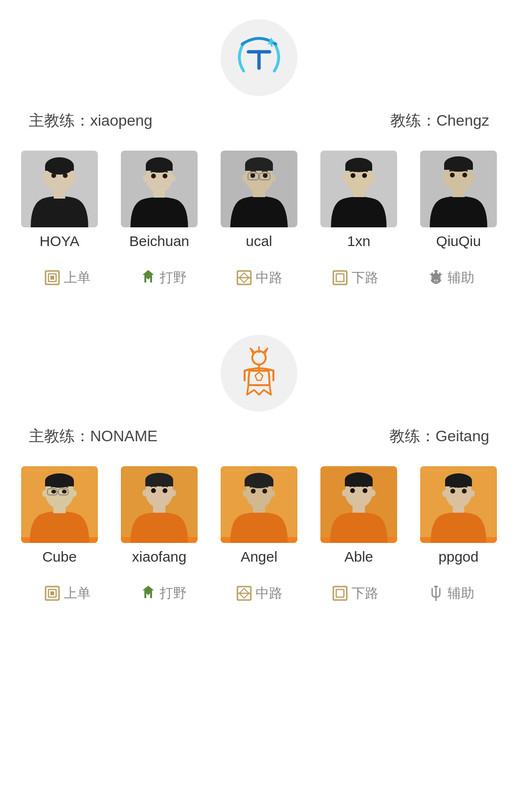  I want to click on team1-qiuqiu-name: QiuQiu, so click(459, 241).